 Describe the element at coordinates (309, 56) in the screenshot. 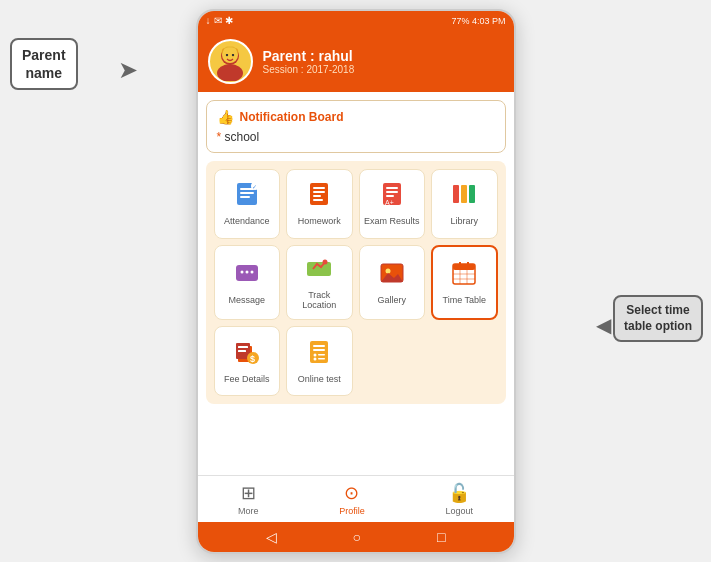

I see `parent-name-label: Parent : rahul` at that location.